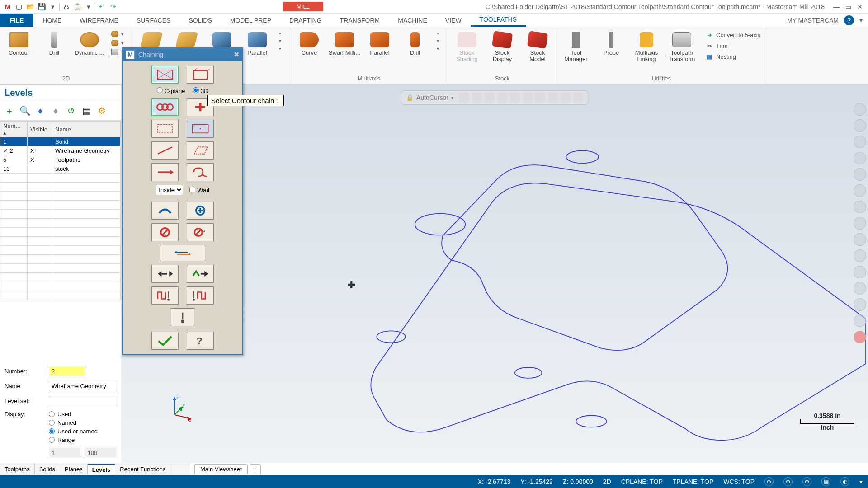  What do you see at coordinates (250, 20) in the screenshot?
I see `ribbon-tab-modelprep: MODEL PREP` at bounding box center [250, 20].